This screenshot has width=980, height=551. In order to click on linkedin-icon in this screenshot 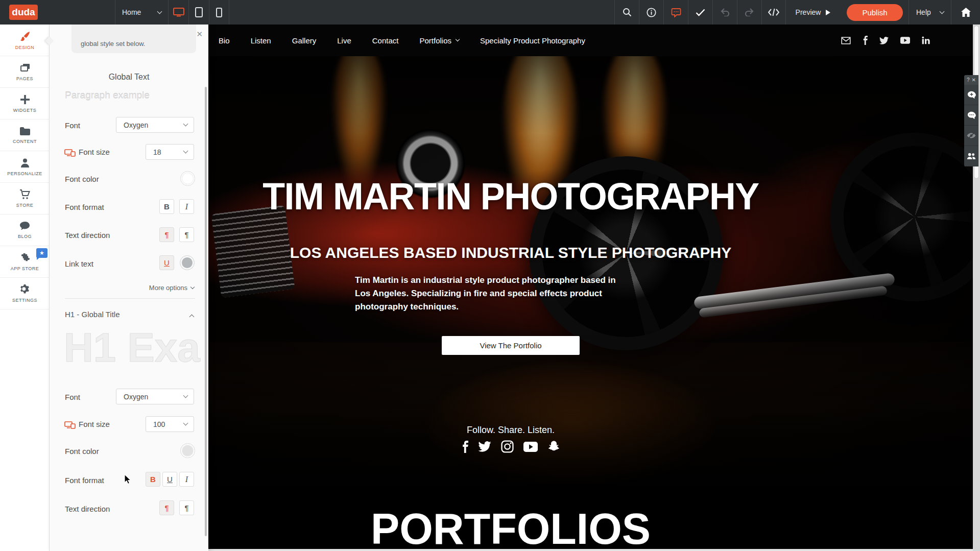, I will do `click(926, 40)`.